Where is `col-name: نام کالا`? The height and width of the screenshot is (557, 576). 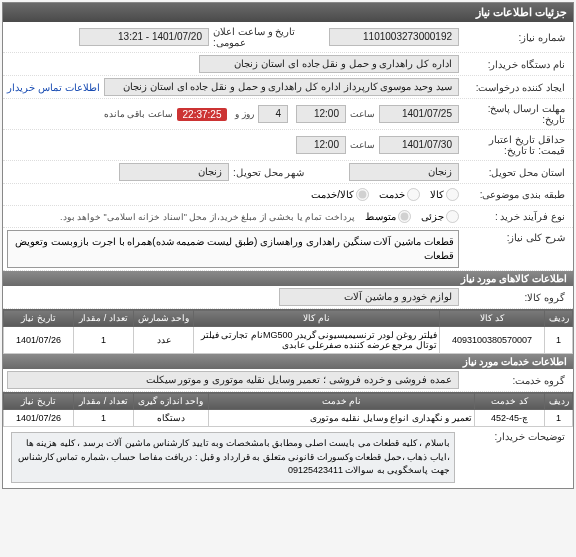 col-name: نام کالا is located at coordinates (317, 318).